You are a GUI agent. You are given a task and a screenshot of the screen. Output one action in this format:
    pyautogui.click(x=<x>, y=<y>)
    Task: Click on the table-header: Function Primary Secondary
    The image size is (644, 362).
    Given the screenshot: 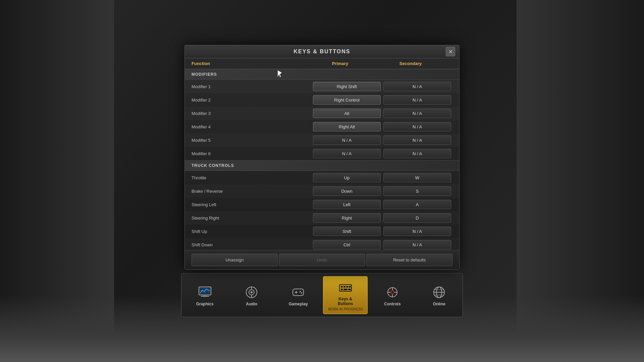 What is the action you would take?
    pyautogui.click(x=322, y=64)
    